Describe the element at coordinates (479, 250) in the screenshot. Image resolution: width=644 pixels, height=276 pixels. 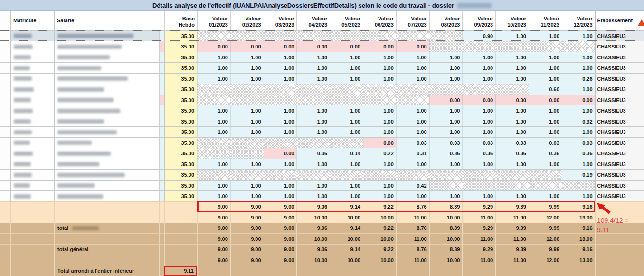
I see `month-total-cell: 9.29` at that location.